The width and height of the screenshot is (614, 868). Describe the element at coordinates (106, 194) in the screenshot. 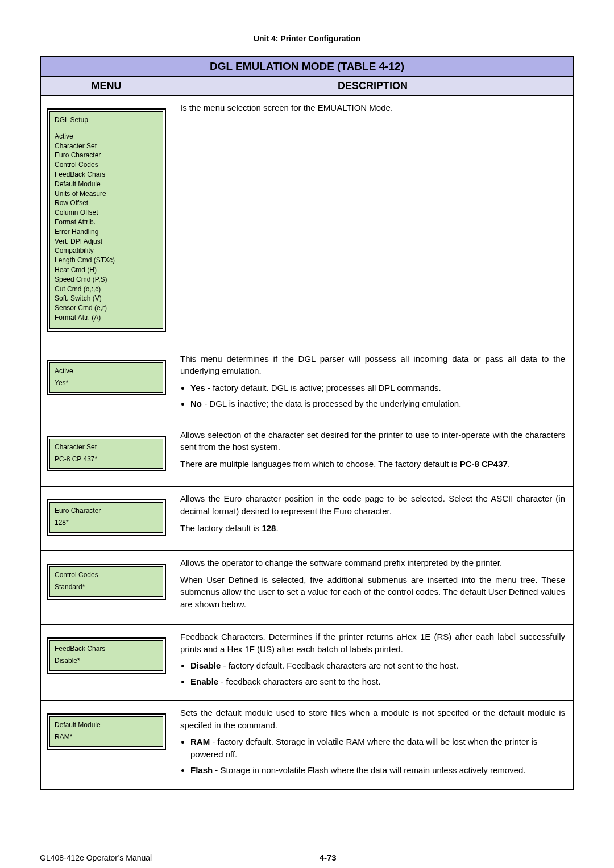

I see `panel-list-item: Units of Measure` at that location.